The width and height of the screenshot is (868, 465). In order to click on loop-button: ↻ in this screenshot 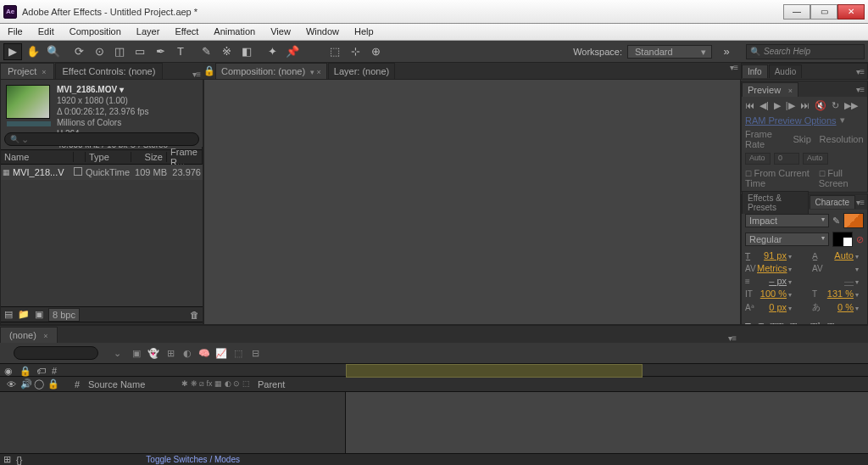, I will do `click(836, 105)`.